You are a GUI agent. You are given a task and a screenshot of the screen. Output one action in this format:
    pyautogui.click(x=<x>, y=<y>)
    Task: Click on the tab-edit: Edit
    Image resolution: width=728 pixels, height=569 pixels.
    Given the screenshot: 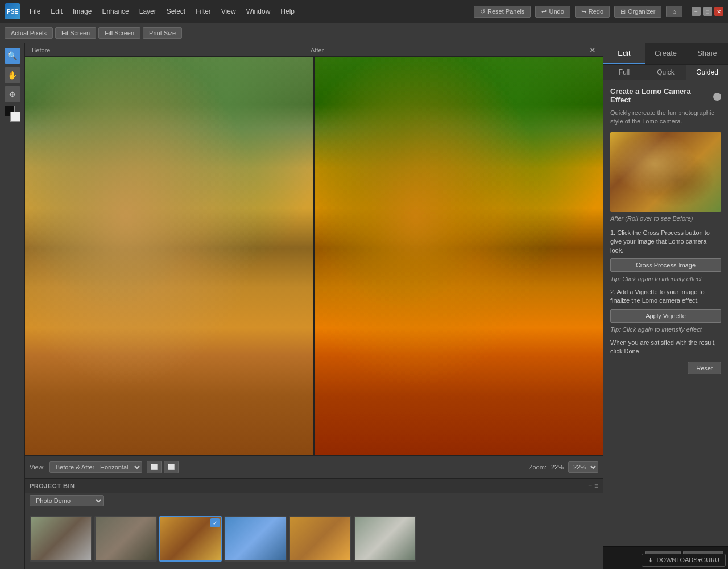 What is the action you would take?
    pyautogui.click(x=624, y=53)
    